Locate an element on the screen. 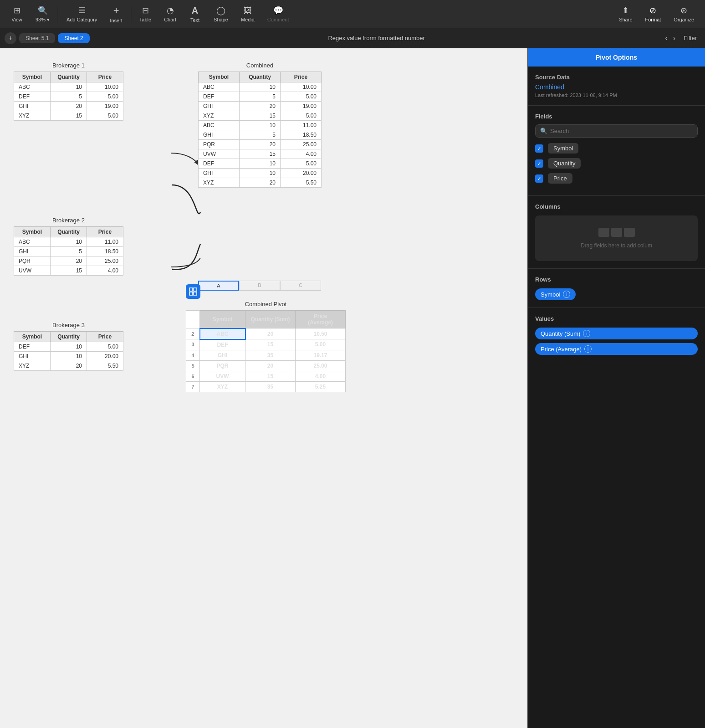  cell: XYZ is located at coordinates (32, 366).